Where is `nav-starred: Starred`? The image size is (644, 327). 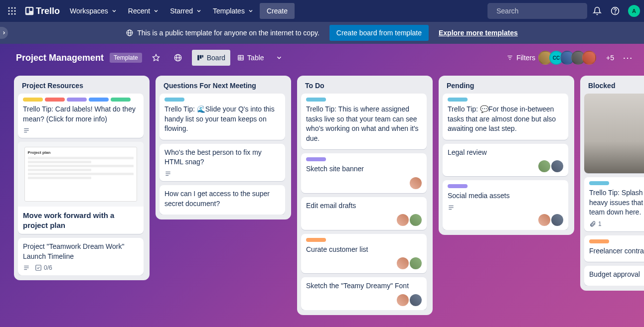
nav-starred: Starred is located at coordinates (186, 11).